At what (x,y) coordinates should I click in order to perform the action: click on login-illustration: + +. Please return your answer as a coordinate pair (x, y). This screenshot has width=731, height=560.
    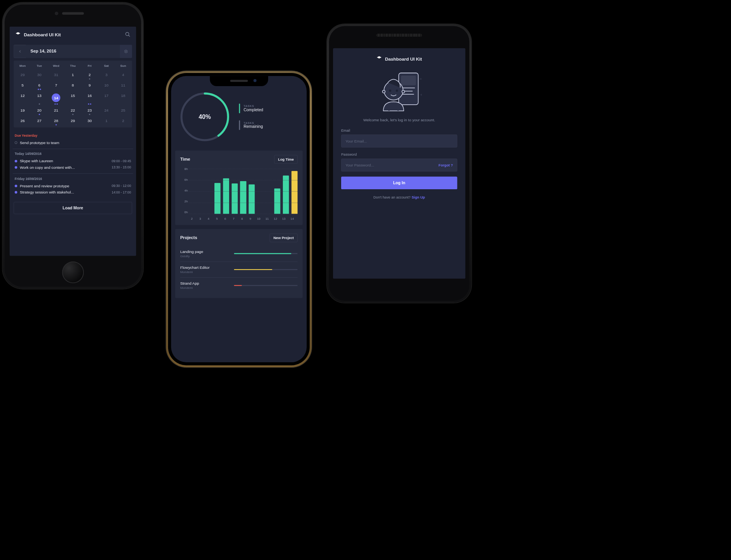
    Looking at the image, I should click on (399, 90).